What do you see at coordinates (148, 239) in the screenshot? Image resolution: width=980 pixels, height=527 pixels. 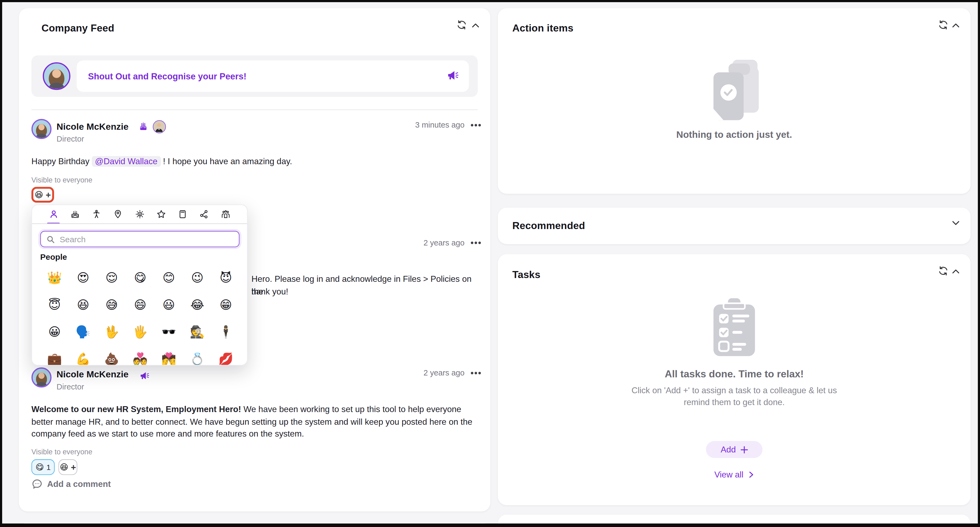 I see `emoji-search-input` at bounding box center [148, 239].